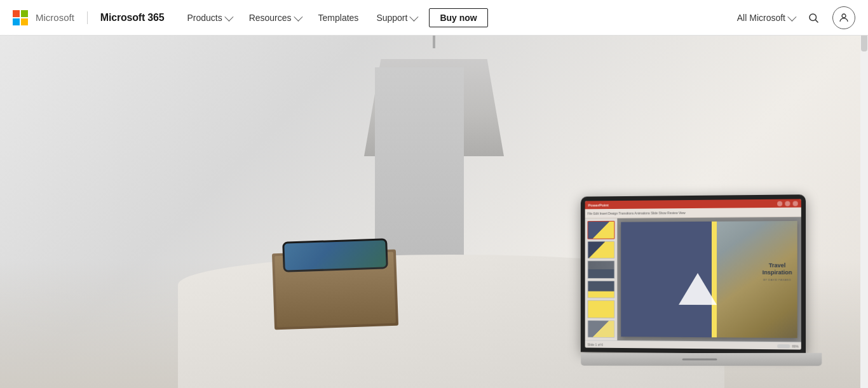 This screenshot has width=868, height=388. What do you see at coordinates (414, 17) in the screenshot?
I see `support-chevron-icon` at bounding box center [414, 17].